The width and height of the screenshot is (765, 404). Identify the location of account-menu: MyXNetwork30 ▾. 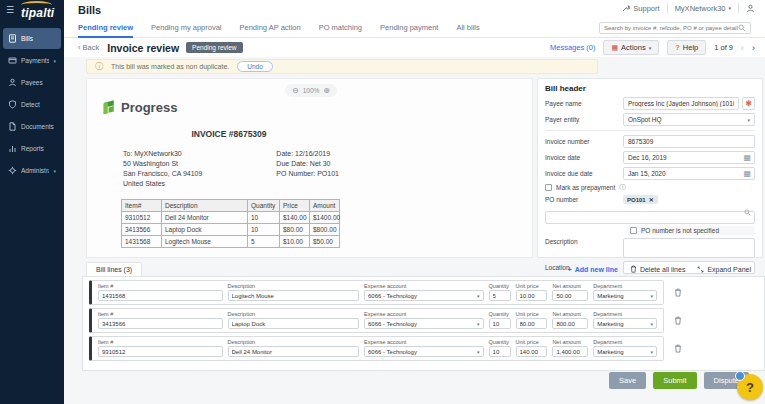
(703, 8).